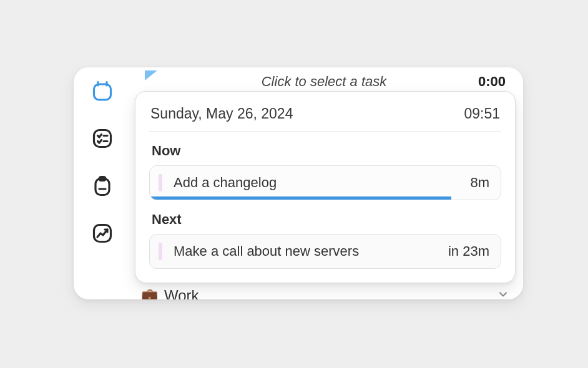  I want to click on chevron-down-icon, so click(506, 294).